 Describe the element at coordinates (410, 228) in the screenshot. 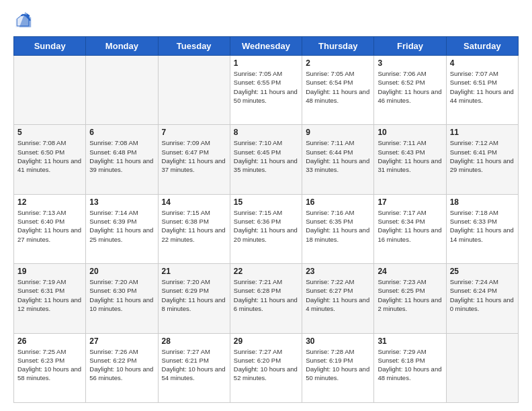

I see `calendar-cell: 17Sunrise: 7:17 AMSunset: 6:34 PMDayligh…` at that location.